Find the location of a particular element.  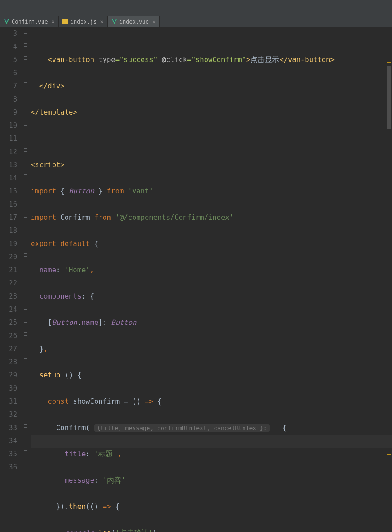

code-line: title: '标题', is located at coordinates (211, 454).